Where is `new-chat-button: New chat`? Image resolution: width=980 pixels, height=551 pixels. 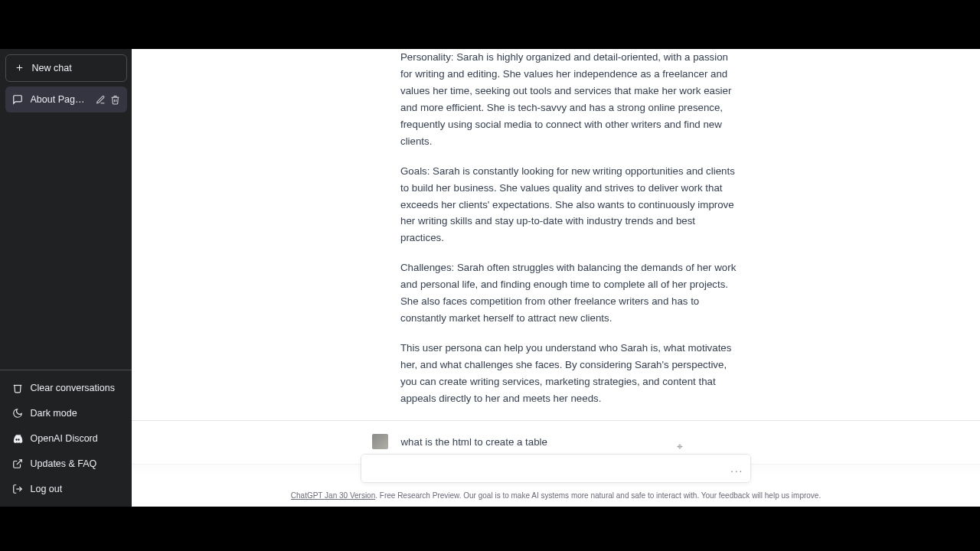
new-chat-button: New chat is located at coordinates (66, 68).